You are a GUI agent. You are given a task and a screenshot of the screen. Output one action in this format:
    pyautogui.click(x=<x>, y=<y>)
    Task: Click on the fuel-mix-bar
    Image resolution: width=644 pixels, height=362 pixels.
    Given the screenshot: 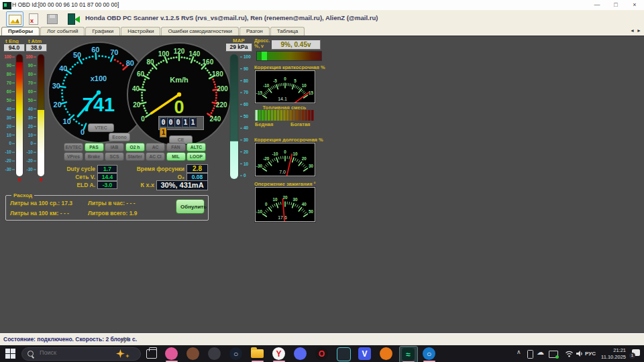 What is the action you would take?
    pyautogui.click(x=284, y=115)
    